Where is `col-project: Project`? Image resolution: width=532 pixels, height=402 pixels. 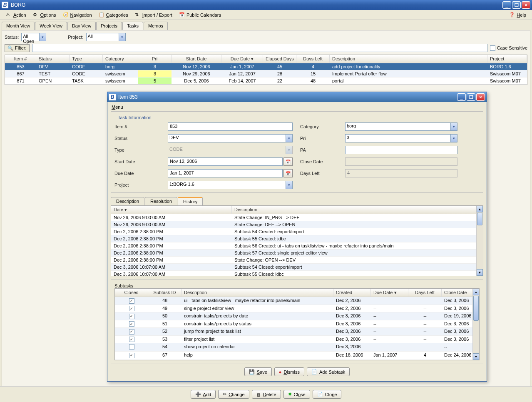 col-project: Project is located at coordinates (507, 59).